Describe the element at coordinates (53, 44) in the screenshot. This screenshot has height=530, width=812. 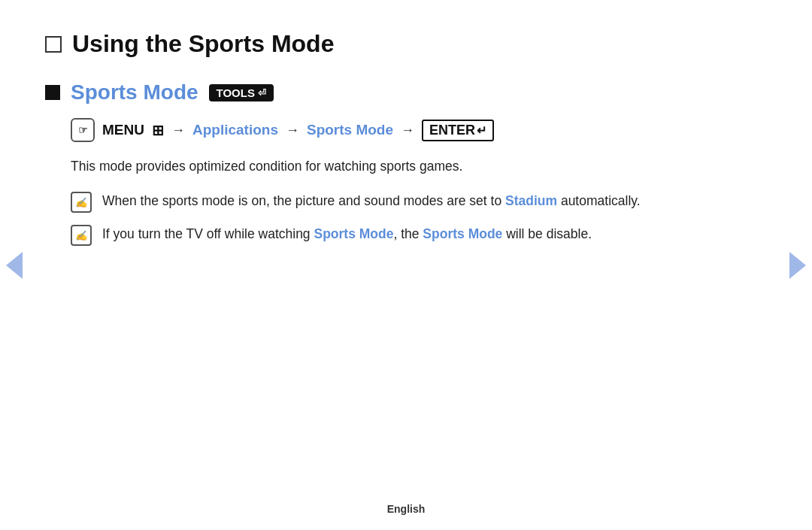
I see `title-checkbox-icon` at that location.